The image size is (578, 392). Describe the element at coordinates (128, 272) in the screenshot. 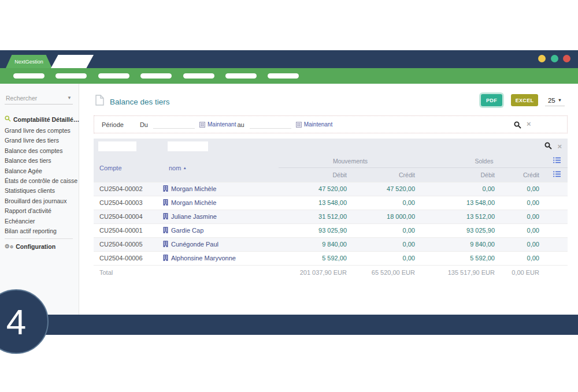

I see `total-label: Total` at that location.